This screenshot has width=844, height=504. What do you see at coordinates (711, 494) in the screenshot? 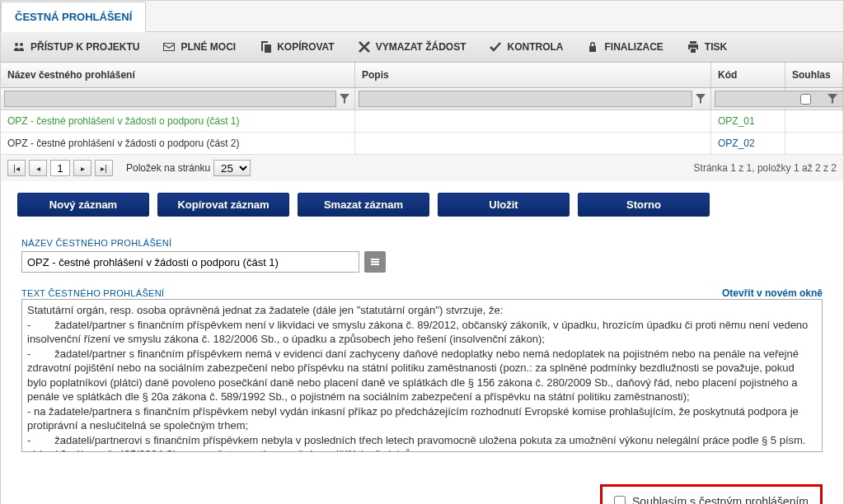
I see `consent-box: Souhlasím s čestným prohlášením` at bounding box center [711, 494].